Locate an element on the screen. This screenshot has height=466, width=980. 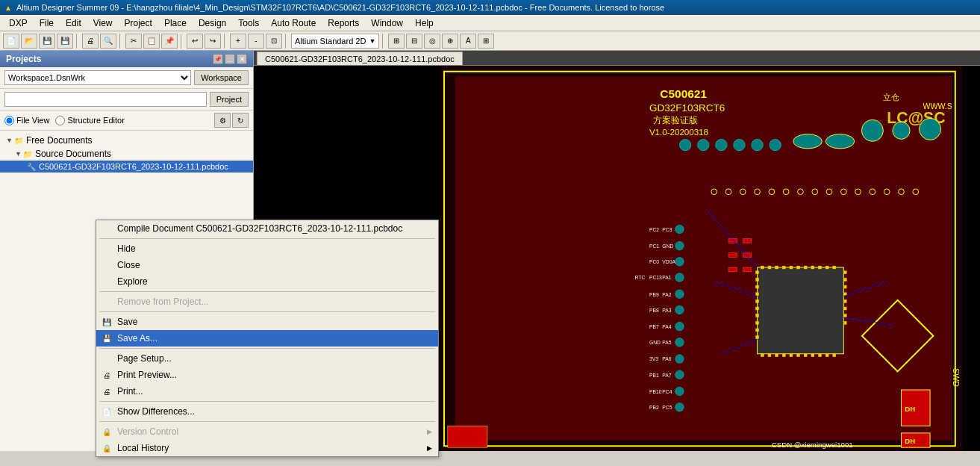
toolbar-new: 📄 is located at coordinates (11, 41).